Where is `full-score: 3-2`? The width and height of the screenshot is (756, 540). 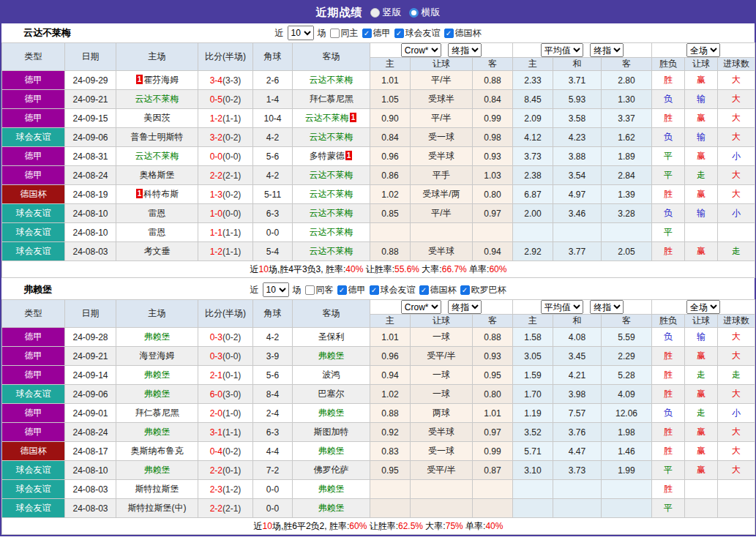 full-score: 3-2 is located at coordinates (217, 138).